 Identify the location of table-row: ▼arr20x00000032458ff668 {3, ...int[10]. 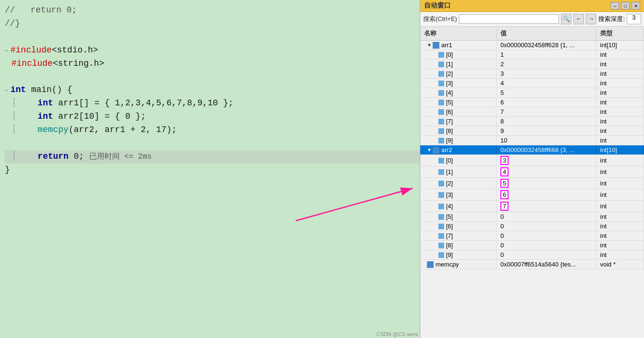
(532, 150).